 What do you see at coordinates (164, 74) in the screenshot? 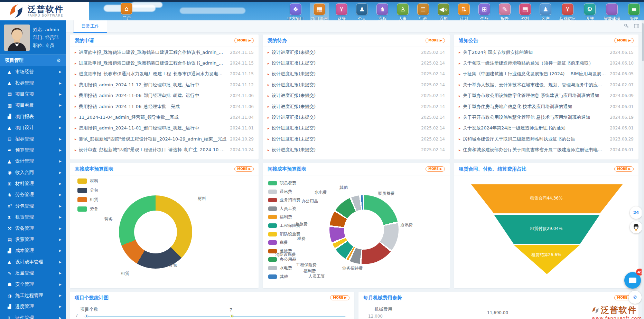
I see `request-row: ▸进度款申报_长春市伊通河水力发电厂改建工程_长春市伊通河水力发电...2024…` at bounding box center [164, 74].